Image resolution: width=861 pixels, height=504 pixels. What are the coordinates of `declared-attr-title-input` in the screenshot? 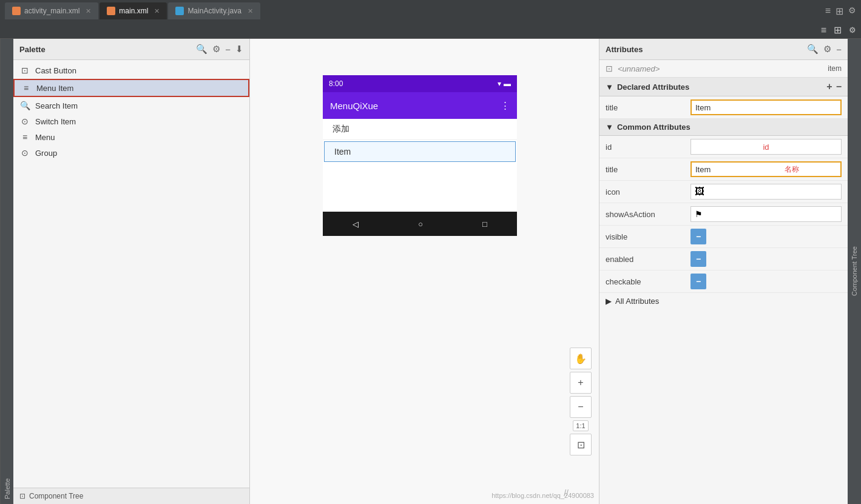 It's located at (766, 107).